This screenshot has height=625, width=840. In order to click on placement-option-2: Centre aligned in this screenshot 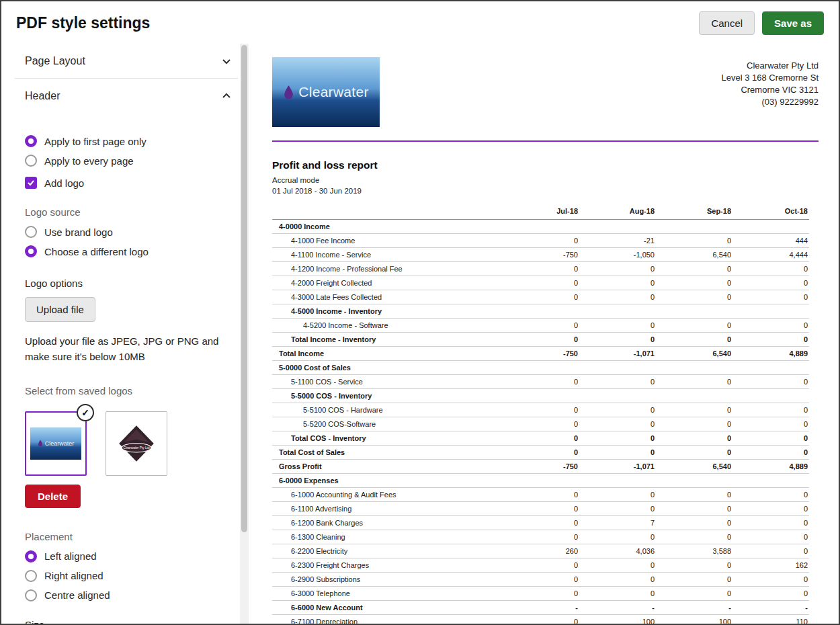, I will do `click(132, 595)`.